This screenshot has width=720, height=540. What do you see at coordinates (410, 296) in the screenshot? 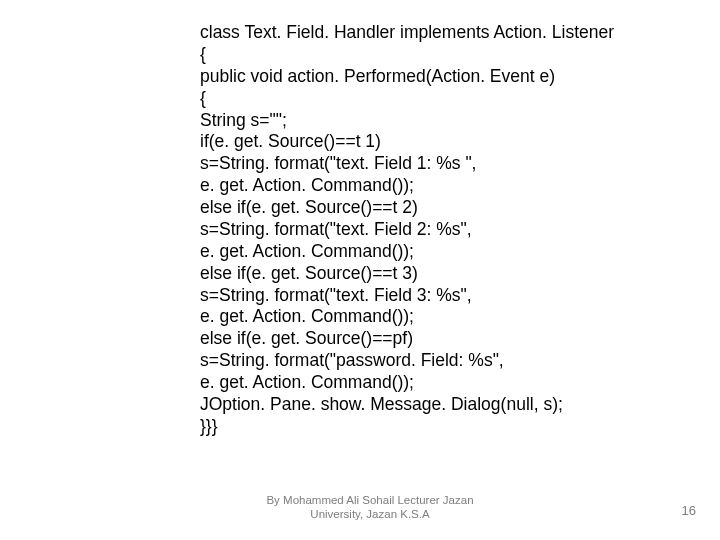
I see `code-line: s=String. format("text. Field 3: %s",` at bounding box center [410, 296].